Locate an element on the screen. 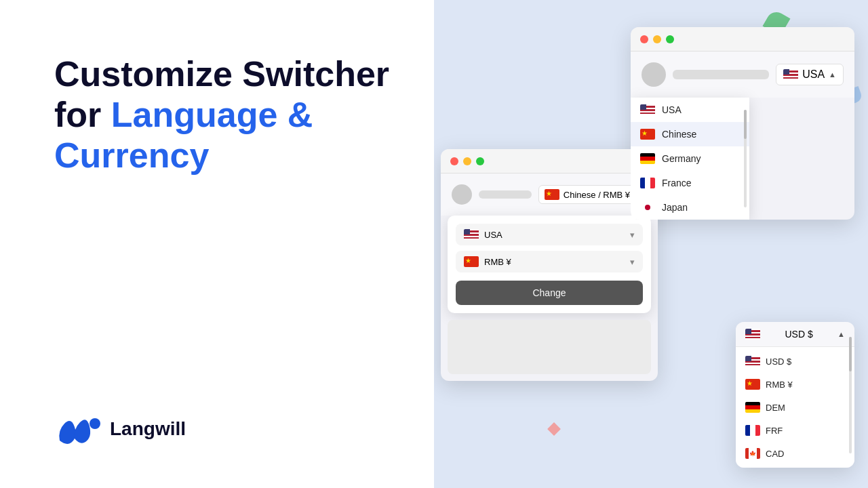  deco-dot-bottom-left is located at coordinates (554, 429).